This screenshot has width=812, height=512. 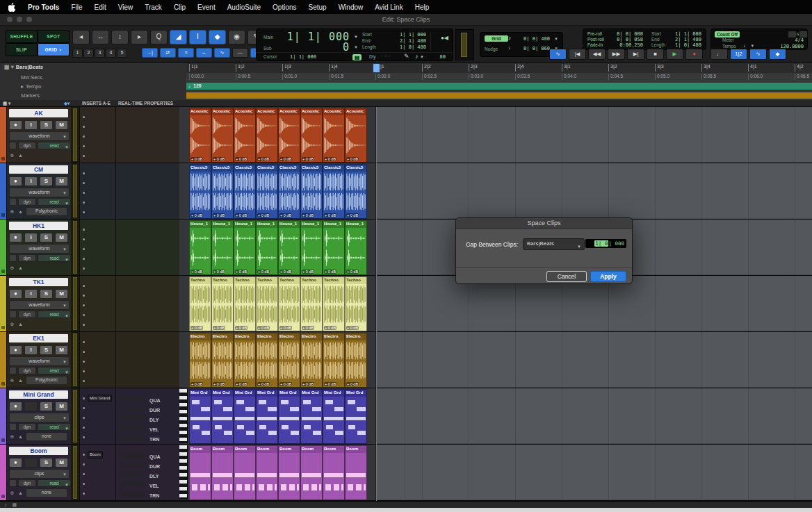 I want to click on gap-value-field: 1| 0| 000, so click(x=606, y=243).